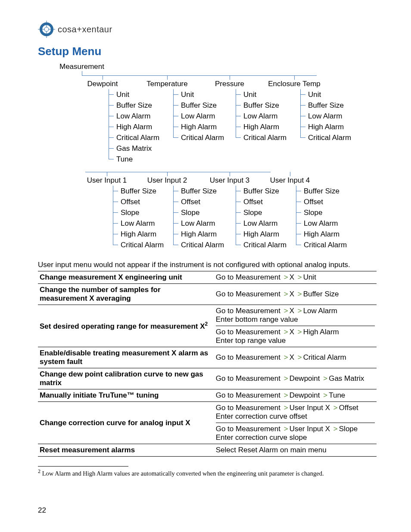  What do you see at coordinates (294, 84) in the screenshot?
I see `tree-branch-label: Enclosure Temp` at bounding box center [294, 84].